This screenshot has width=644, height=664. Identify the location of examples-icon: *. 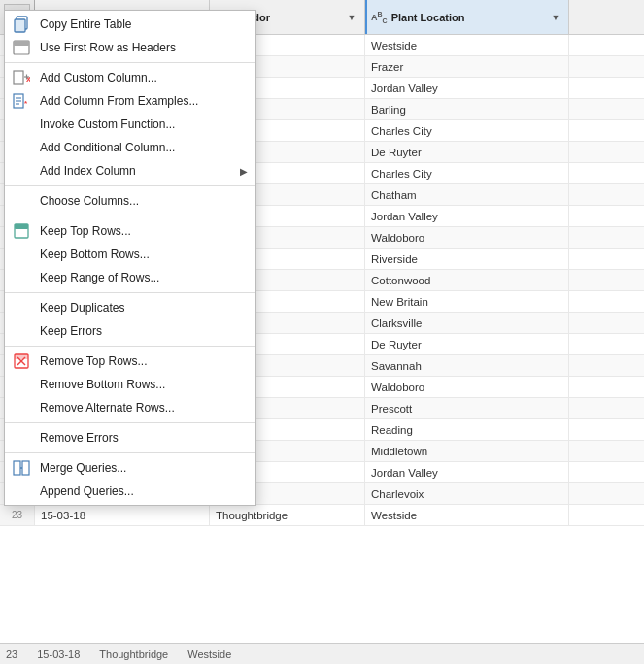
(21, 101).